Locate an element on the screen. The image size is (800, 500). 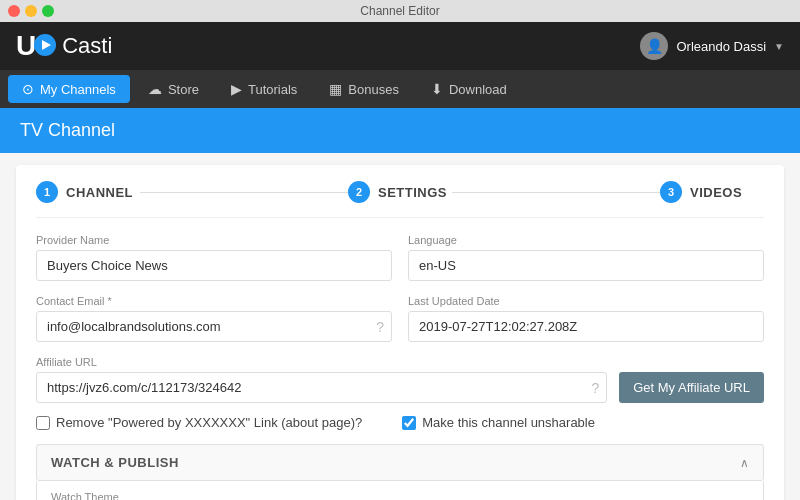
tab-download-label: Download is located at coordinates (478, 90).